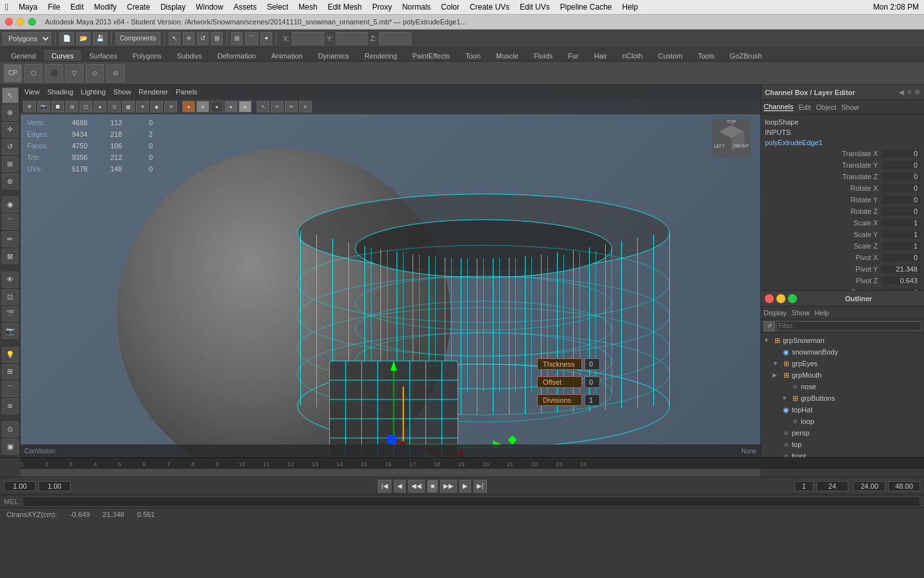 This screenshot has height=578, width=924. What do you see at coordinates (560, 364) in the screenshot?
I see `thickness-label: Thickness` at bounding box center [560, 364].